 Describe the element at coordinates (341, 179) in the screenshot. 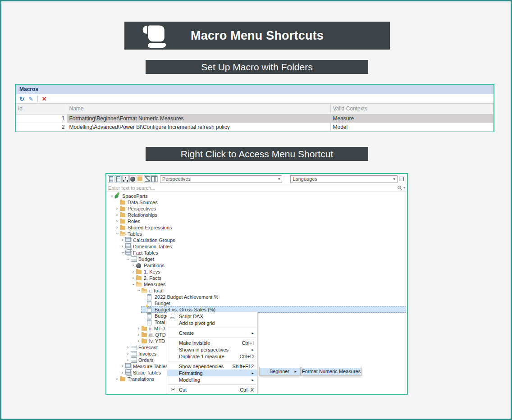

I see `languages-dropdown-value: Languages` at that location.